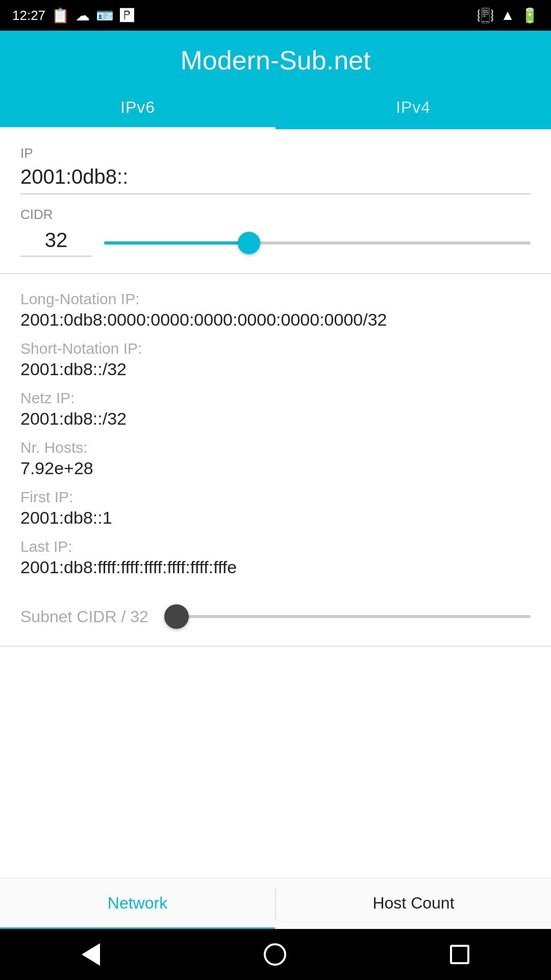  I want to click on slider-track-fill, so click(177, 243).